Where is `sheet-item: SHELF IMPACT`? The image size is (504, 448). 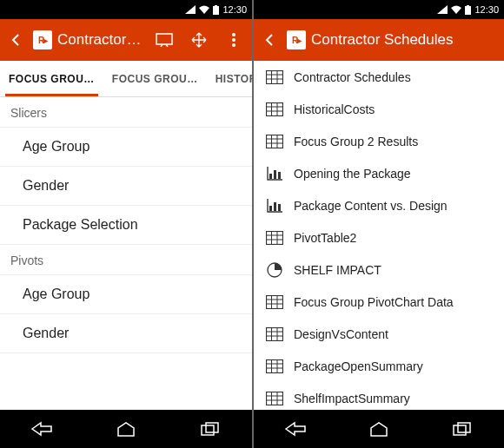
sheet-item: SHELF IMPACT is located at coordinates (379, 269).